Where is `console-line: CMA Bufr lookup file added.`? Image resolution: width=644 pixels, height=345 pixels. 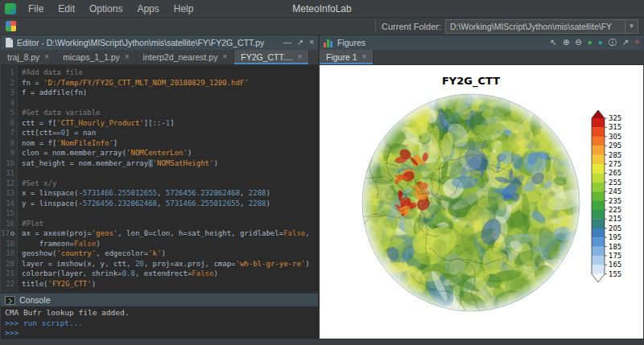 console-line: CMA Bufr lookup file added. is located at coordinates (159, 314).